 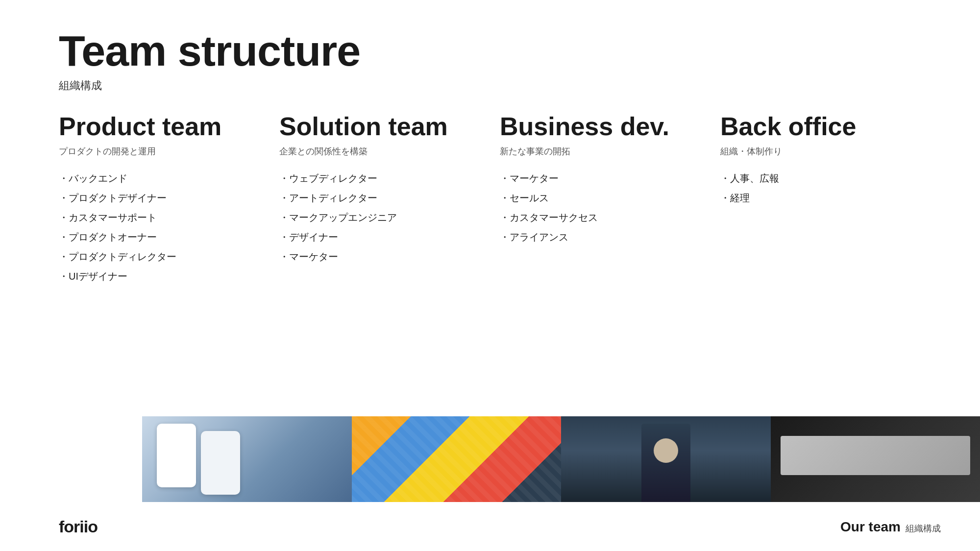 I want to click on team-column-solution: Solution team企業との関係性を構築・ウェブディレクター・アートディレ…, so click(x=390, y=201).